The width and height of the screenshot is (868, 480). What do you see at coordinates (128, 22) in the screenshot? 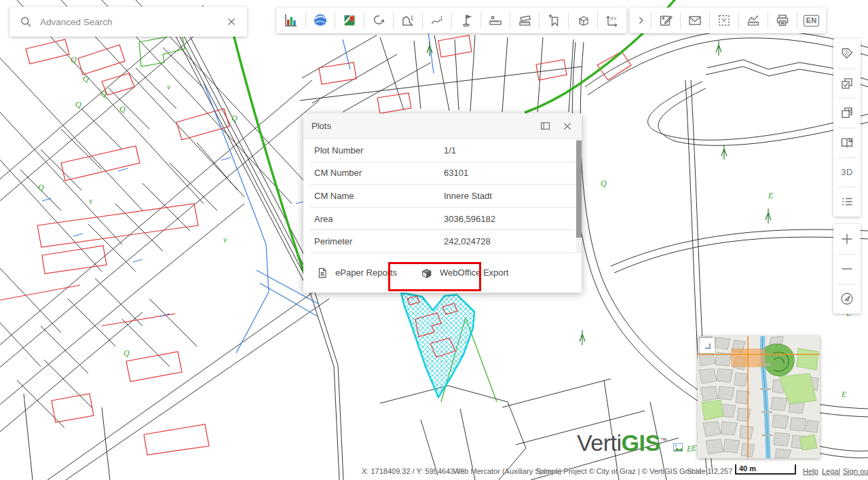
I see `advanced-search-panel` at bounding box center [128, 22].